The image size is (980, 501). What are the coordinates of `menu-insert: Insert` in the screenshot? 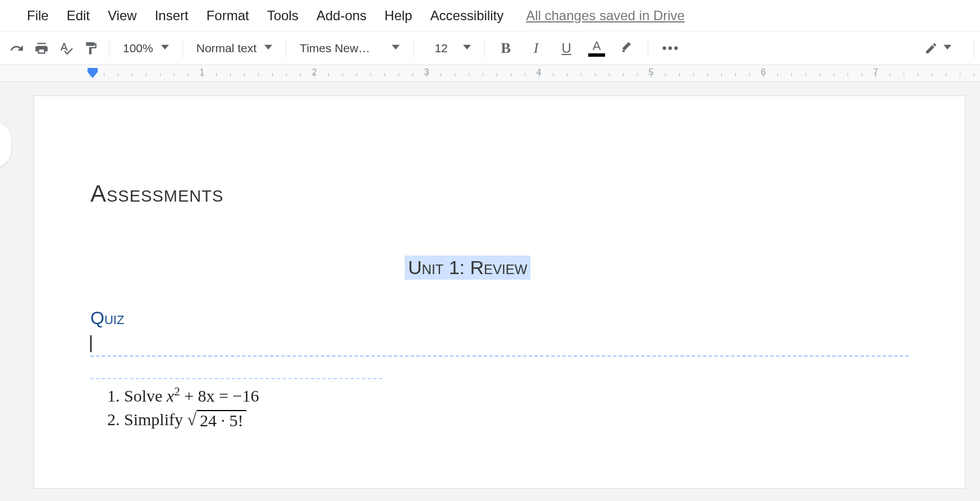 It's located at (172, 16).